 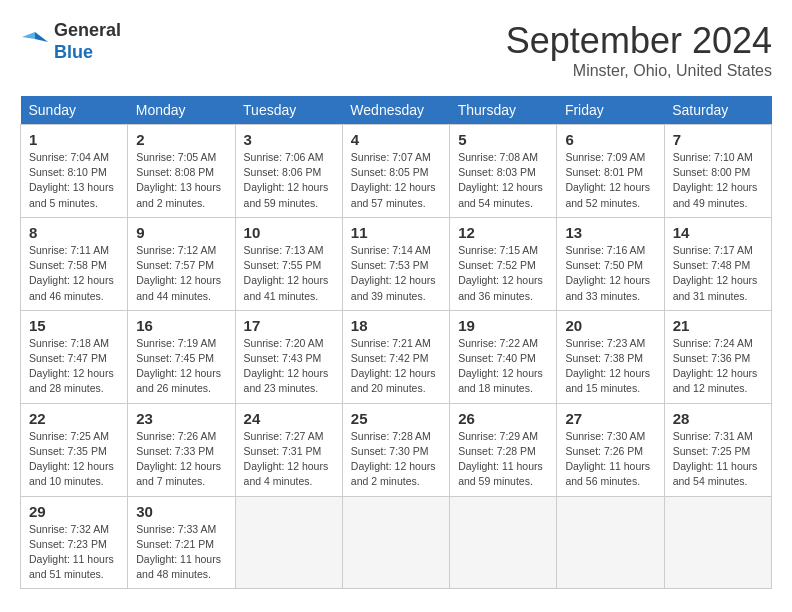 I want to click on day-number: 9, so click(x=181, y=232).